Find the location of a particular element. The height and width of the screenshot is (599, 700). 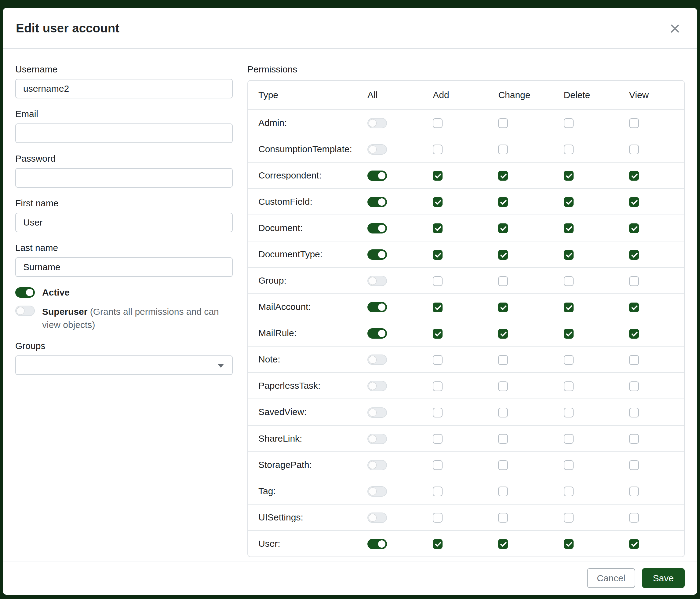

perm-documenttype-view-checkbox is located at coordinates (634, 255).